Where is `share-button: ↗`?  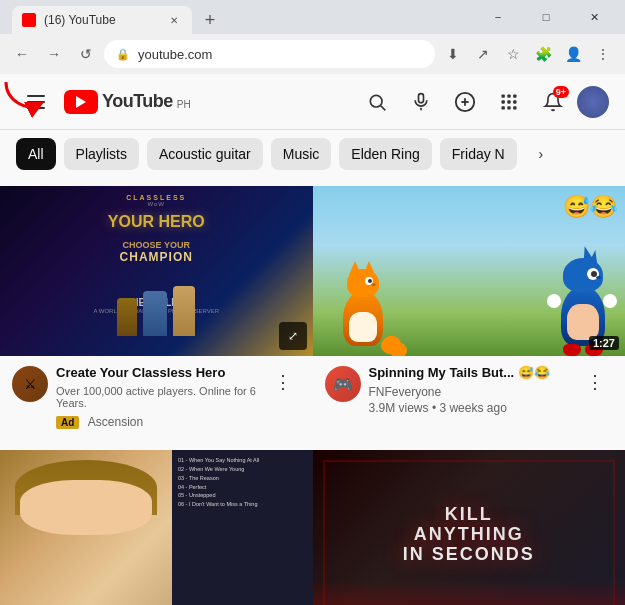 share-button: ↗ is located at coordinates (483, 54).